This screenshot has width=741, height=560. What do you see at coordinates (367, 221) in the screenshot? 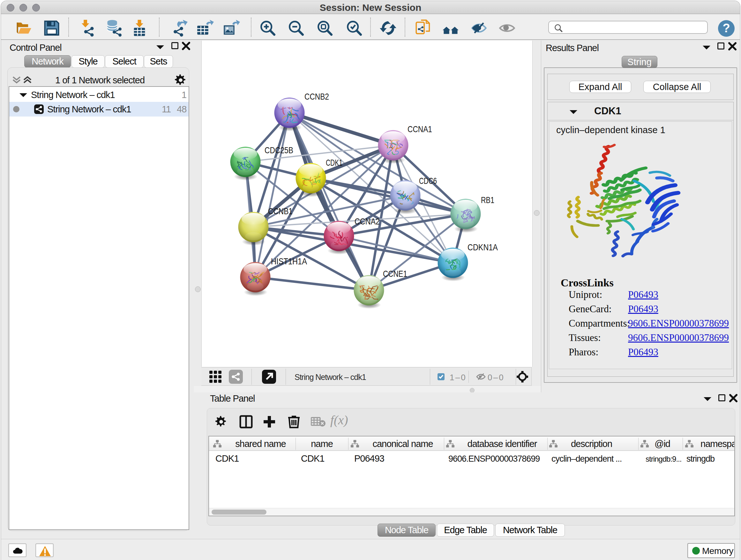
I see `svg-text: CCNA2` at bounding box center [367, 221].